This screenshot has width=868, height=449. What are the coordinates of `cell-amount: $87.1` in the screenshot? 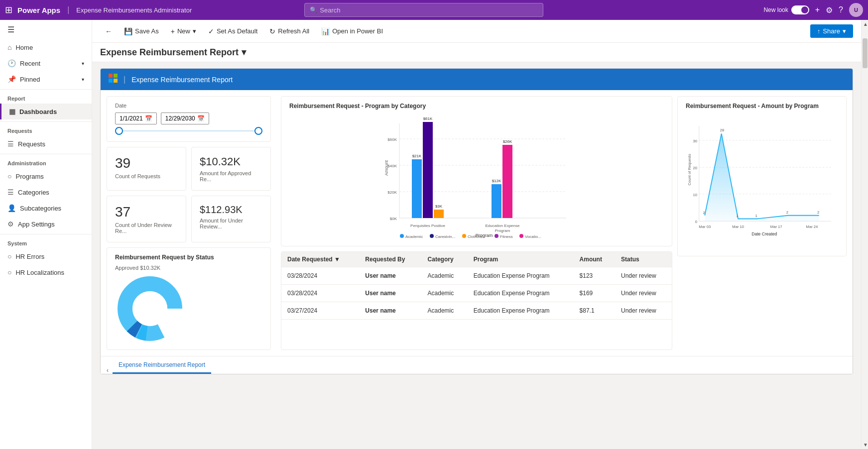 It's located at (595, 311).